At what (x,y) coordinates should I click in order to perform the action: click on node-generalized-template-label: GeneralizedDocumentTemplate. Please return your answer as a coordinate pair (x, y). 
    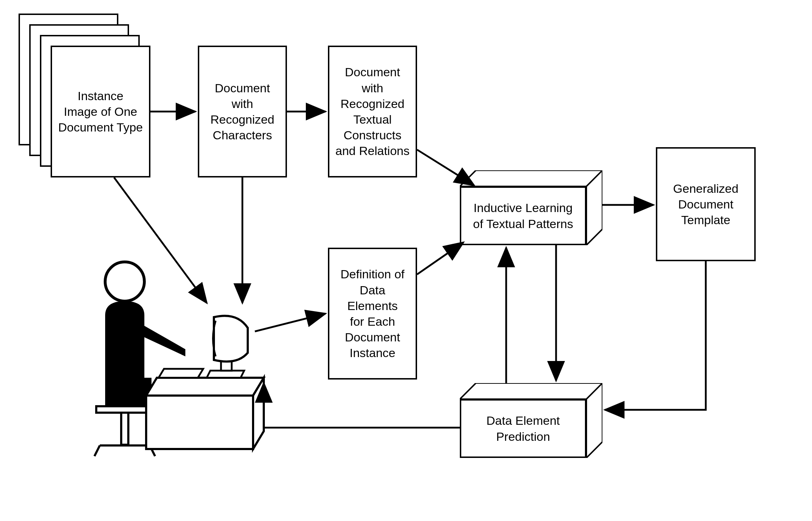
    Looking at the image, I should click on (706, 205).